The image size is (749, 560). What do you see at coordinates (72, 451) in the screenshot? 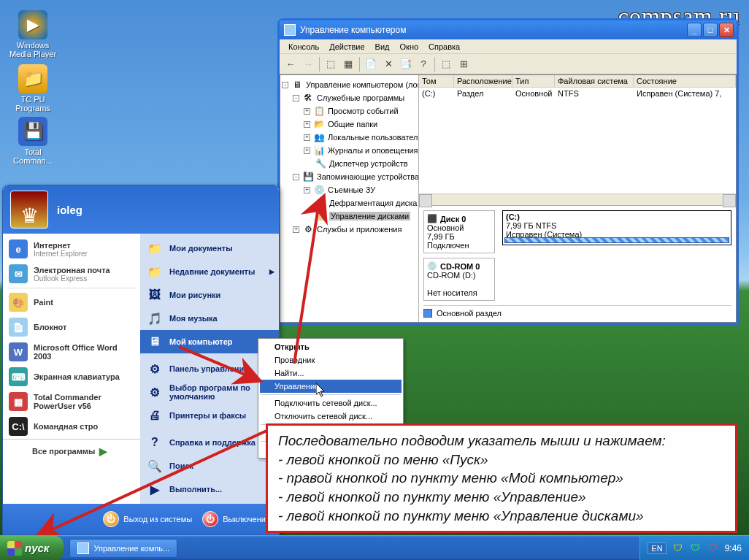
I see `all-programs-button: Все программы ▶` at bounding box center [72, 451].